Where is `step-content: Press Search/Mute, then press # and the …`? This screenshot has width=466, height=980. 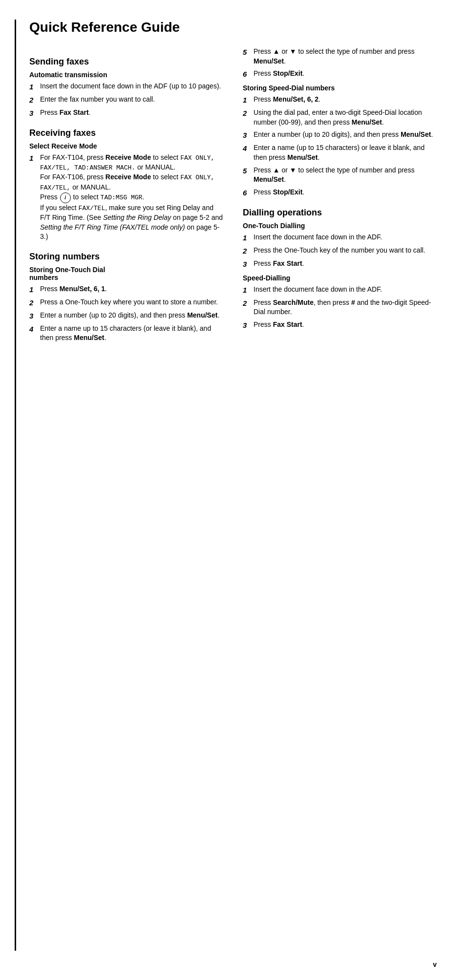
step-content: Press Search/Mute, then press # and the … is located at coordinates (345, 308).